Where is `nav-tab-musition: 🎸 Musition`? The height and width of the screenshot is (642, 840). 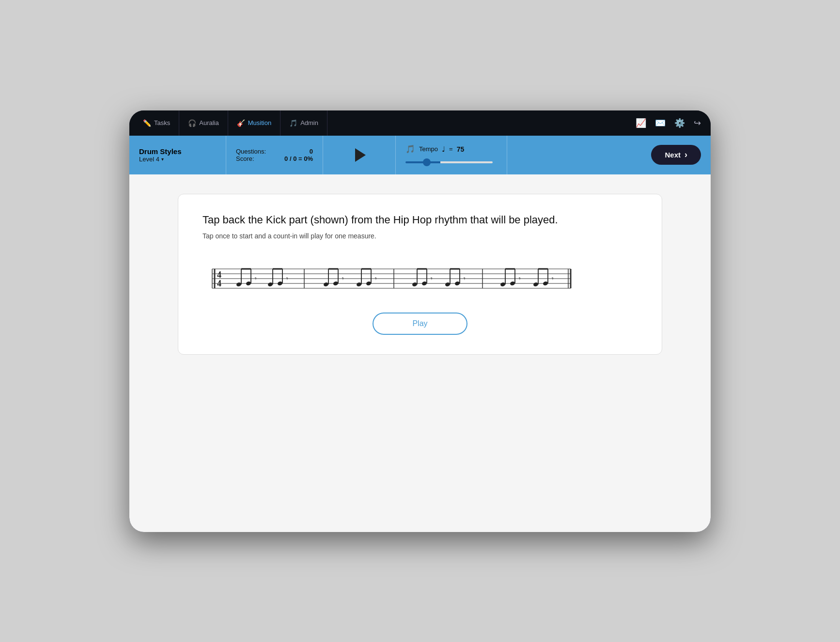
nav-tab-musition: 🎸 Musition is located at coordinates (254, 123).